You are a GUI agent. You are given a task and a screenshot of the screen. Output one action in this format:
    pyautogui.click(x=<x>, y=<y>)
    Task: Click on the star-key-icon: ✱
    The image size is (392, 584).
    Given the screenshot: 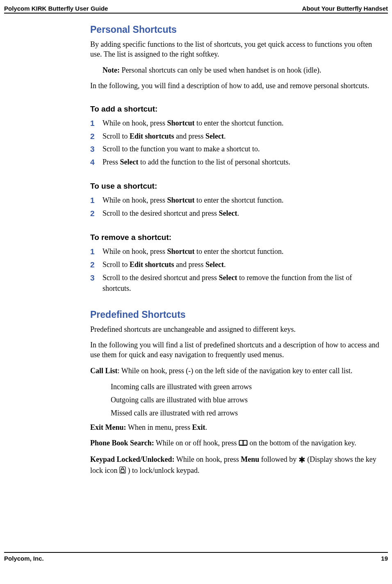 What is the action you would take?
    pyautogui.click(x=302, y=460)
    